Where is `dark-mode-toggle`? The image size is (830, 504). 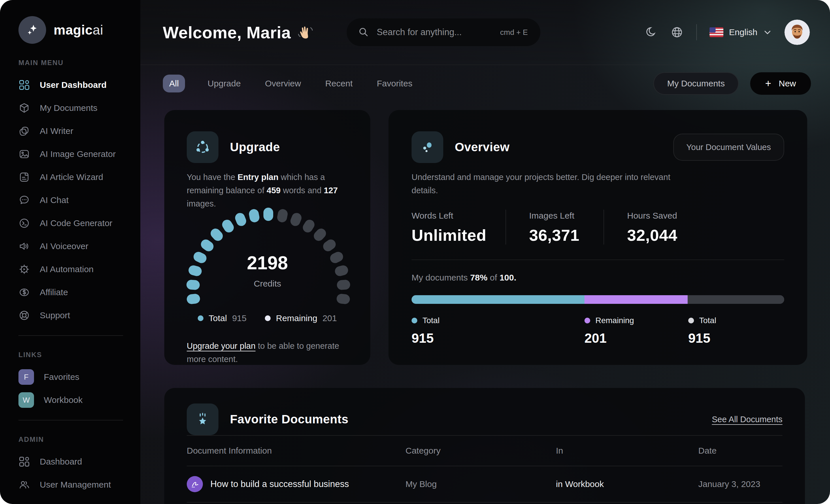
dark-mode-toggle is located at coordinates (651, 32).